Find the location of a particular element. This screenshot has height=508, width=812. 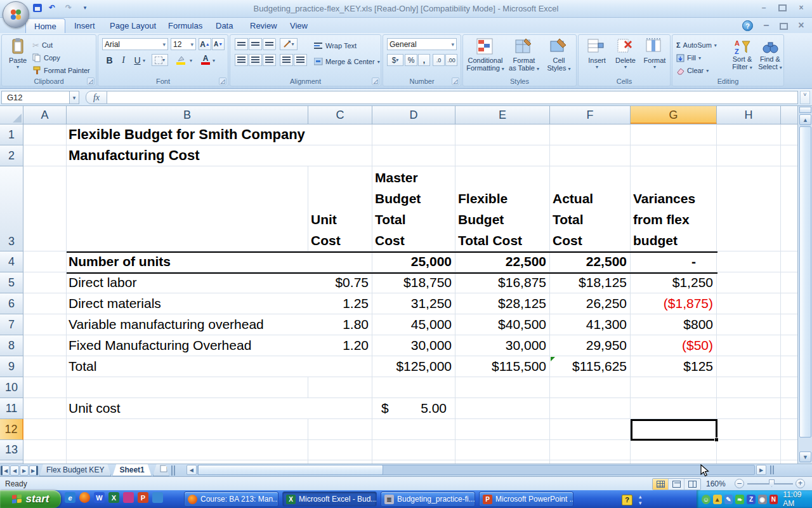

wrap-text-button: Wrap Text is located at coordinates (335, 46).